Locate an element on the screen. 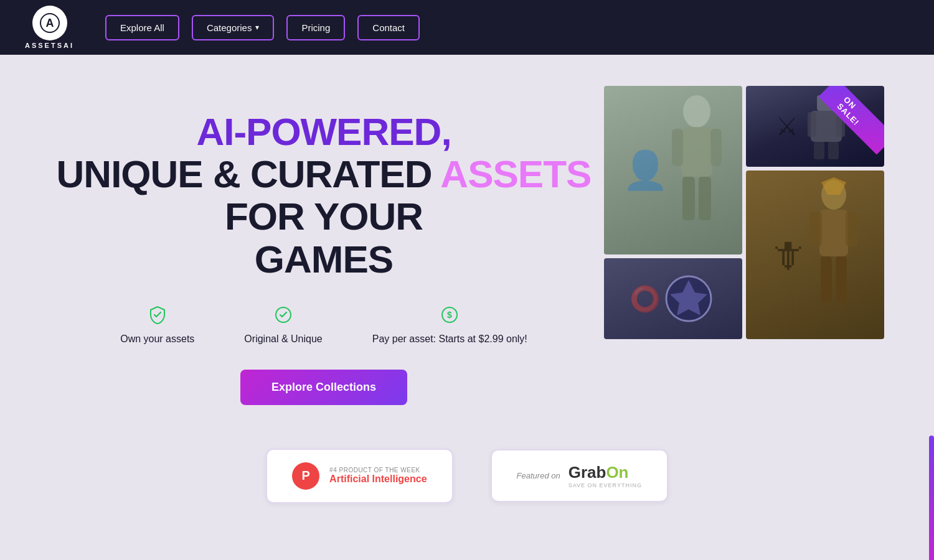  dollar-circle-icon: $ is located at coordinates (450, 317).